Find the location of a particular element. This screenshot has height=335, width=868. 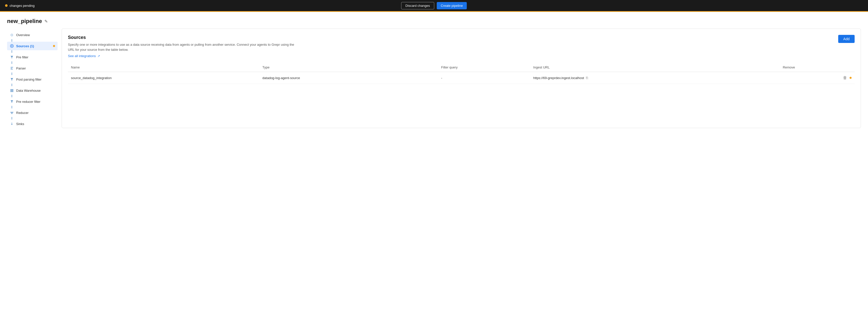

sidebar-item-overview-label: Overview is located at coordinates (23, 35).